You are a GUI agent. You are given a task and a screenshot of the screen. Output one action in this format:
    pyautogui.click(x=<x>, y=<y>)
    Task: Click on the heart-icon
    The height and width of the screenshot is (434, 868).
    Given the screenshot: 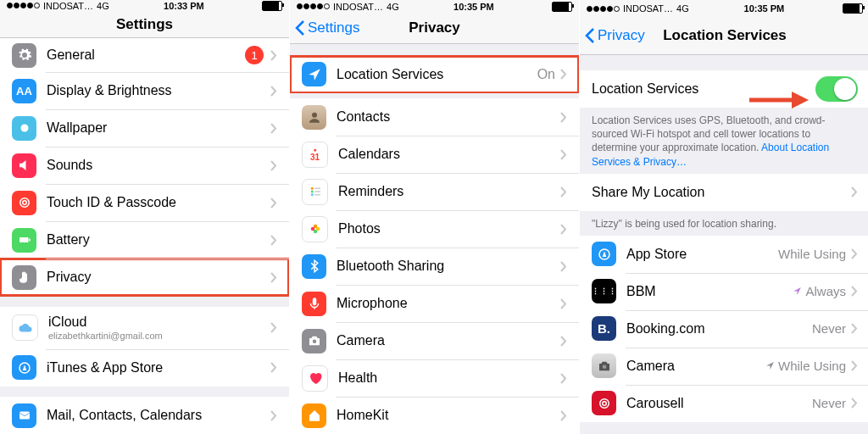 What is the action you would take?
    pyautogui.click(x=315, y=378)
    